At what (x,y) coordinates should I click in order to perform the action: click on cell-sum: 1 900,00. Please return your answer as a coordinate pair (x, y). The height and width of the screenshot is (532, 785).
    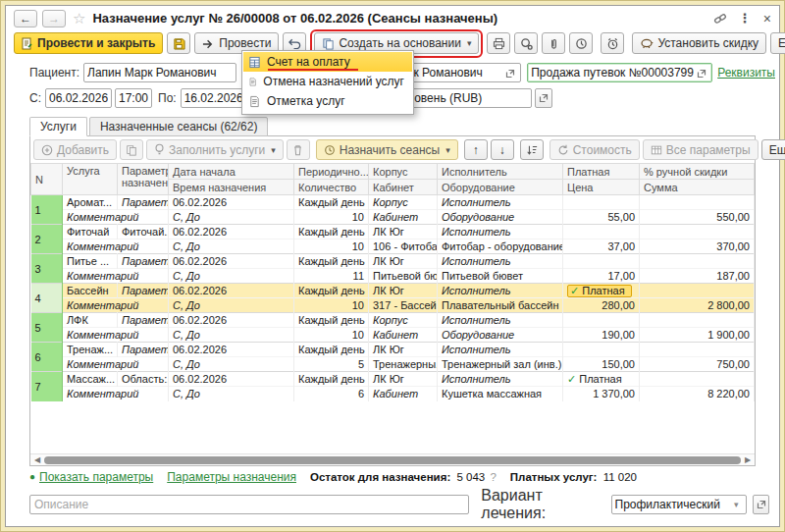
    Looking at the image, I should click on (697, 336).